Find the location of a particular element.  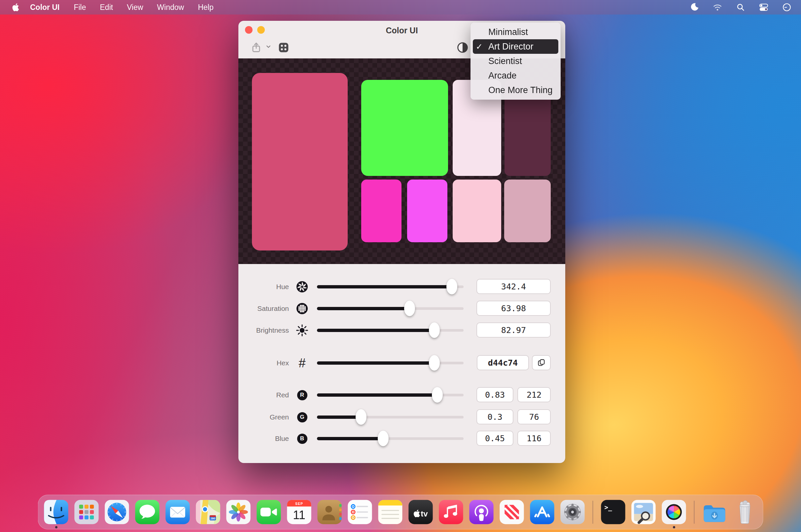

green-float-field: 0.3 is located at coordinates (495, 417).